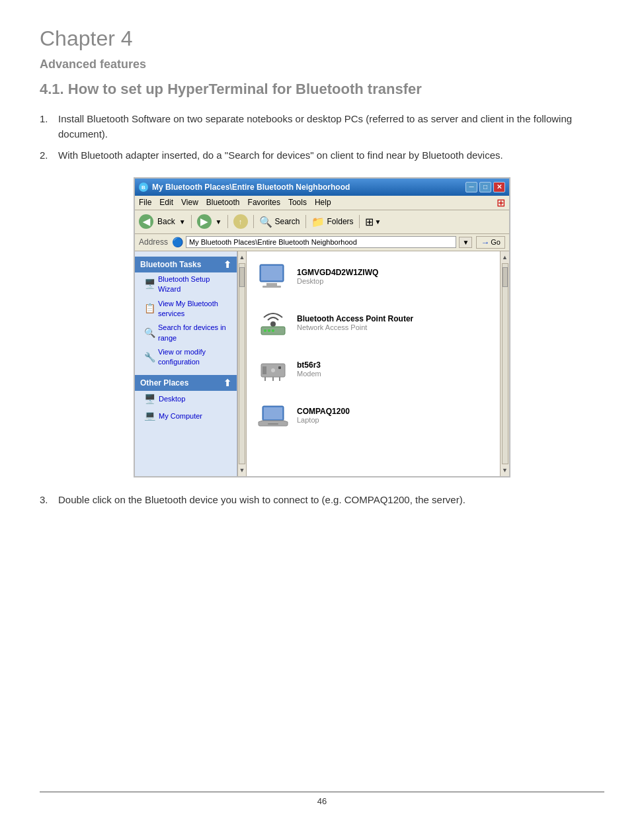  What do you see at coordinates (227, 265) in the screenshot?
I see `sidebar-bluetooth-collapse: ⬆` at bounding box center [227, 265].